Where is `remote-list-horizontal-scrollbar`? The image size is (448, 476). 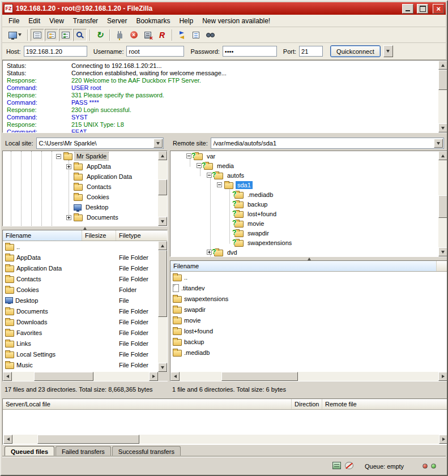
remote-list-horizontal-scrollbar is located at coordinates (309, 376).